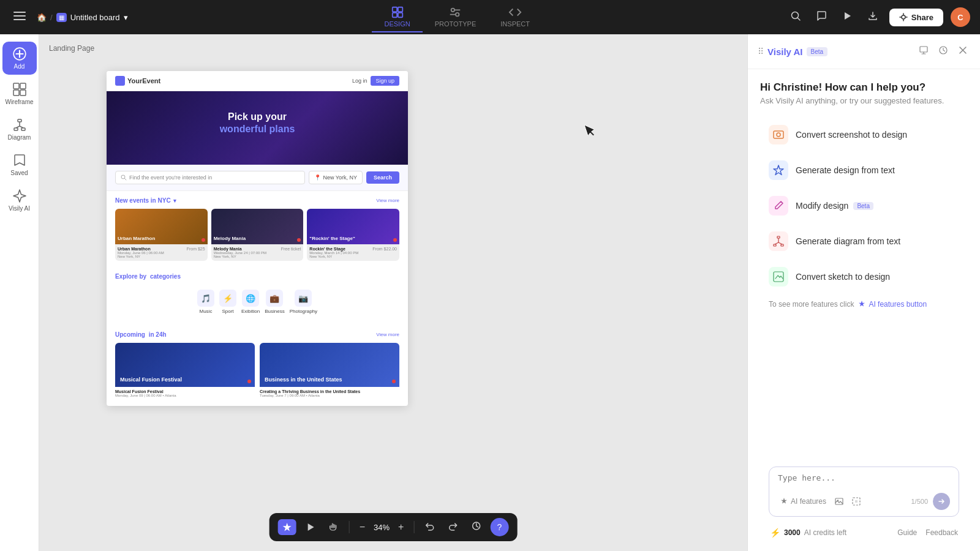 Image resolution: width=980 pixels, height=551 pixels. I want to click on chat-input, so click(864, 479).